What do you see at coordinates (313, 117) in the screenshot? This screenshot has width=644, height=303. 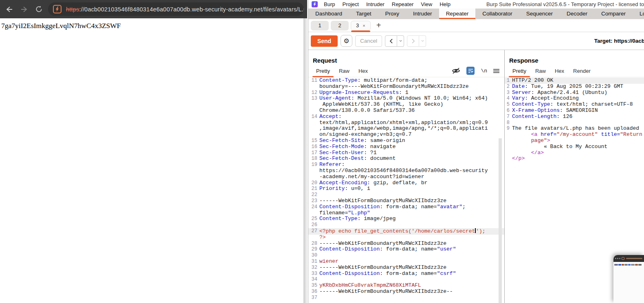 I see `line-number: 14` at bounding box center [313, 117].